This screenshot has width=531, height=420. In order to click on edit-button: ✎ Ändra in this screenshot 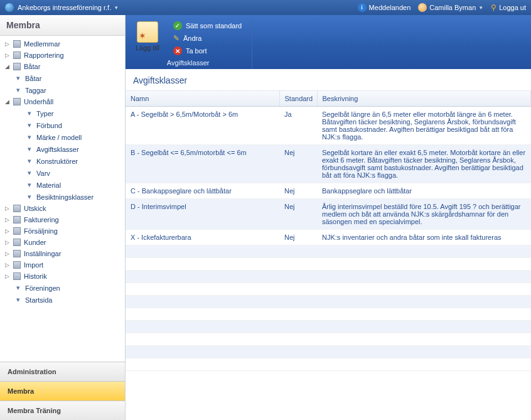, I will do `click(207, 38)`.